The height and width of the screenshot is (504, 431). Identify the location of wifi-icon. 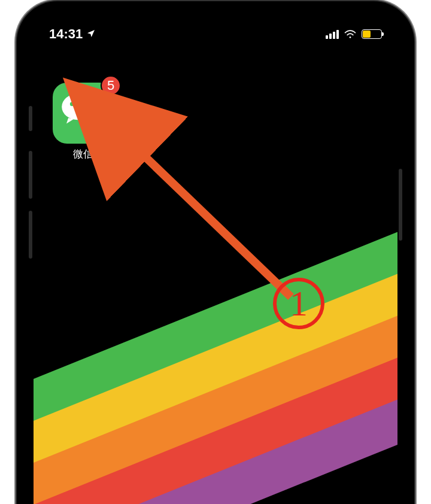
(350, 34).